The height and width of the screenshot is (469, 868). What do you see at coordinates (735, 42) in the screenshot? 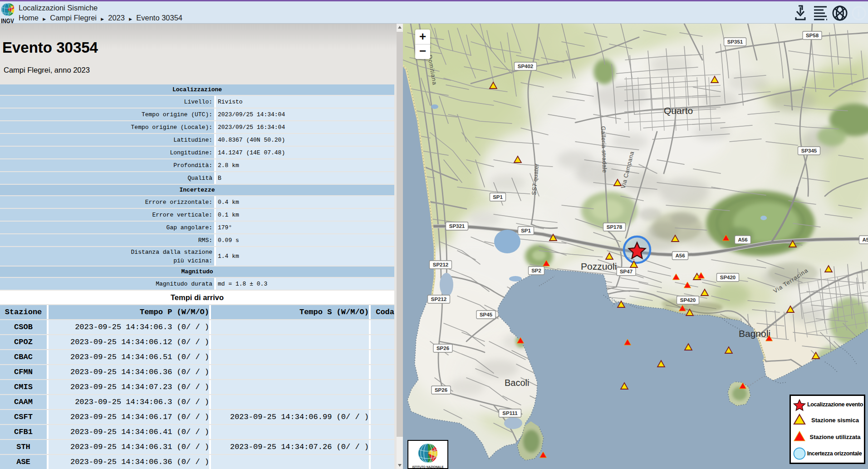
I see `svg-text: SP351` at bounding box center [735, 42].